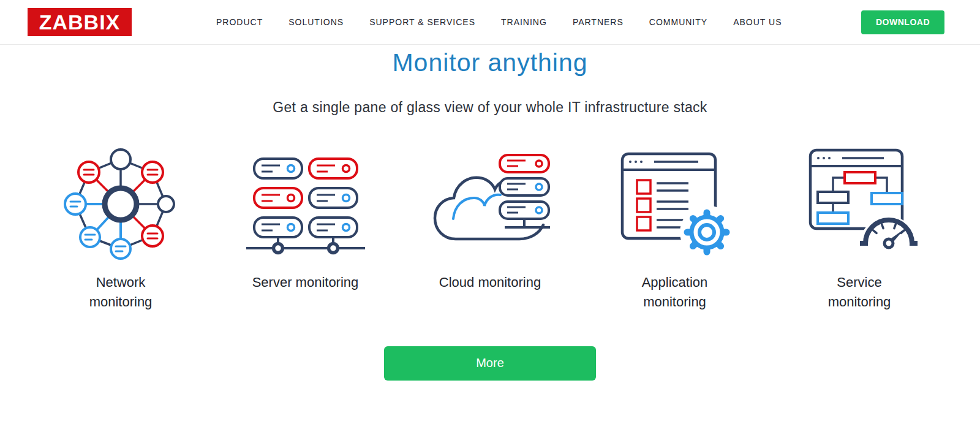 Image resolution: width=980 pixels, height=421 pixels. What do you see at coordinates (490, 363) in the screenshot?
I see `more-button: More` at bounding box center [490, 363].